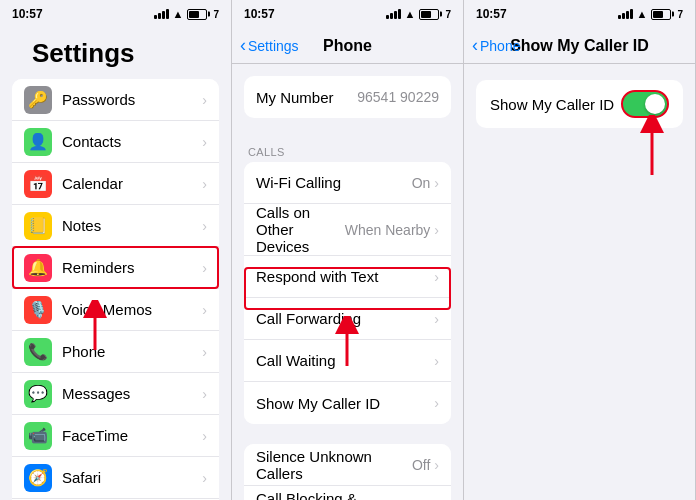  What do you see at coordinates (348, 403) in the screenshot?
I see `row-show-caller-id: Show My Caller ID ›` at bounding box center [348, 403].